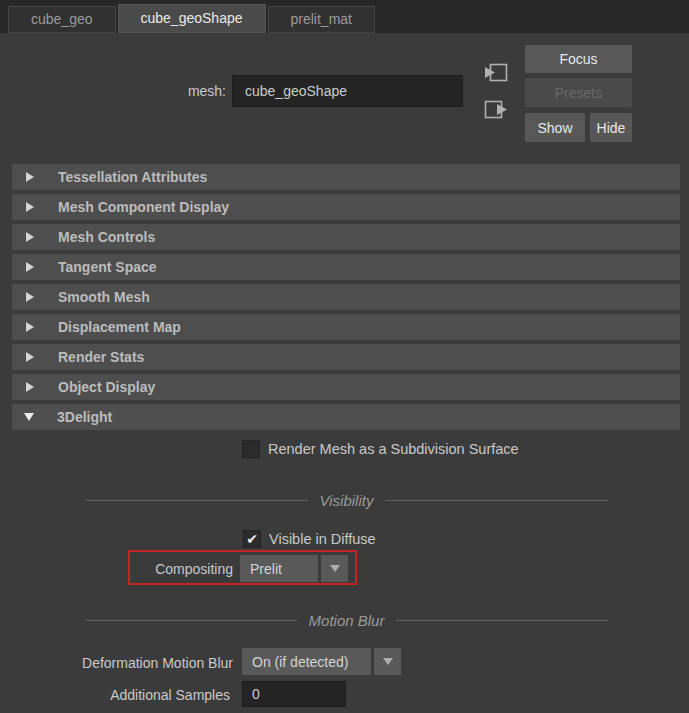 This screenshot has width=689, height=713. I want to click on connection-input-icon, so click(496, 75).